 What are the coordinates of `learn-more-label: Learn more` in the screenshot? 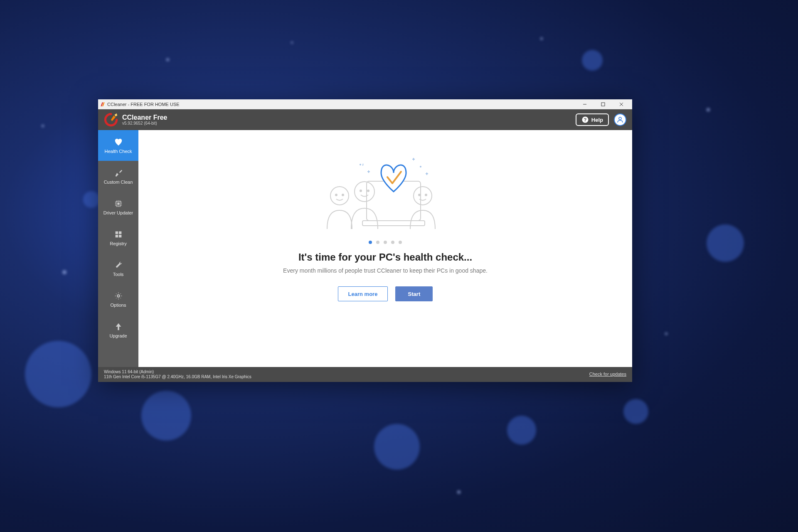 It's located at (363, 294).